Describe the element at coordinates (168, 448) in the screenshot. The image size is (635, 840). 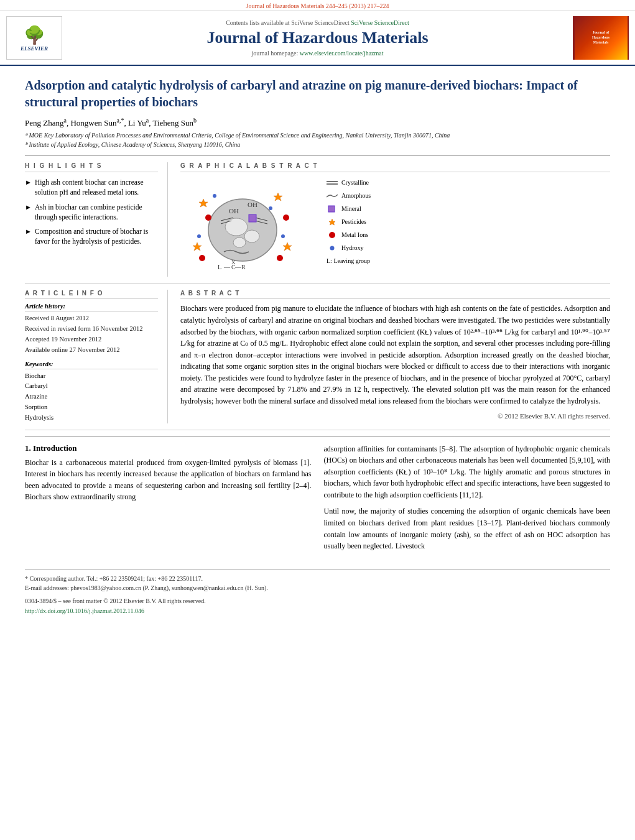
I see `intro-heading: 1. Introduction` at that location.